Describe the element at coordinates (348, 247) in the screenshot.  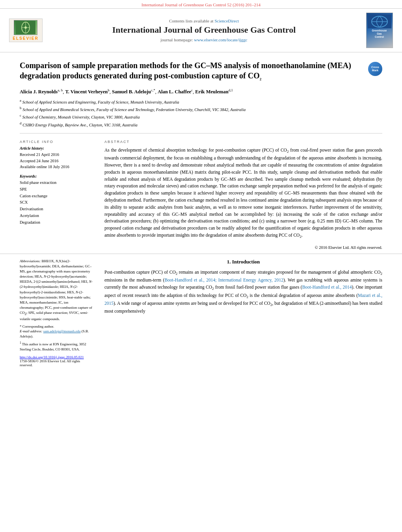
I see `copyright-text: © 2016 Elsevier Ltd. All rights reserved…` at that location.